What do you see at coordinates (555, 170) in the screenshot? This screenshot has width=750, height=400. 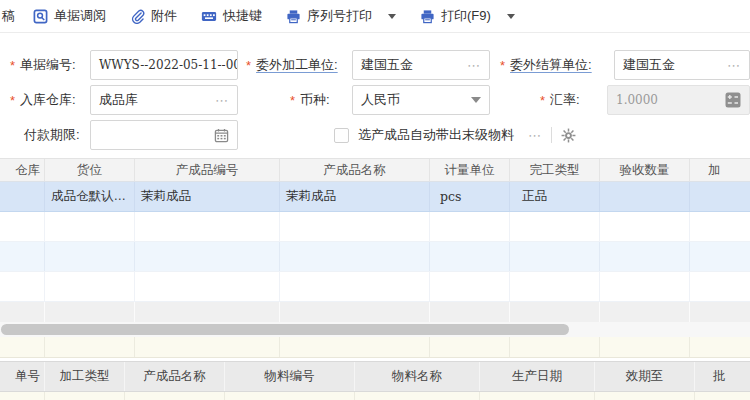 I see `column-header: 完工类型` at bounding box center [555, 170].